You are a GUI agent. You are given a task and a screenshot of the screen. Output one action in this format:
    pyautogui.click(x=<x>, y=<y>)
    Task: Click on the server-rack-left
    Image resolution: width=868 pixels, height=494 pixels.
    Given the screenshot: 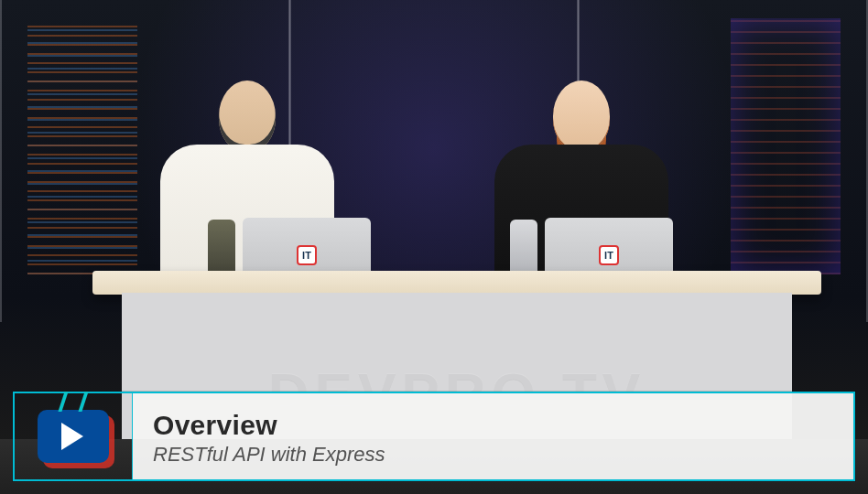 What is the action you would take?
    pyautogui.click(x=82, y=146)
    